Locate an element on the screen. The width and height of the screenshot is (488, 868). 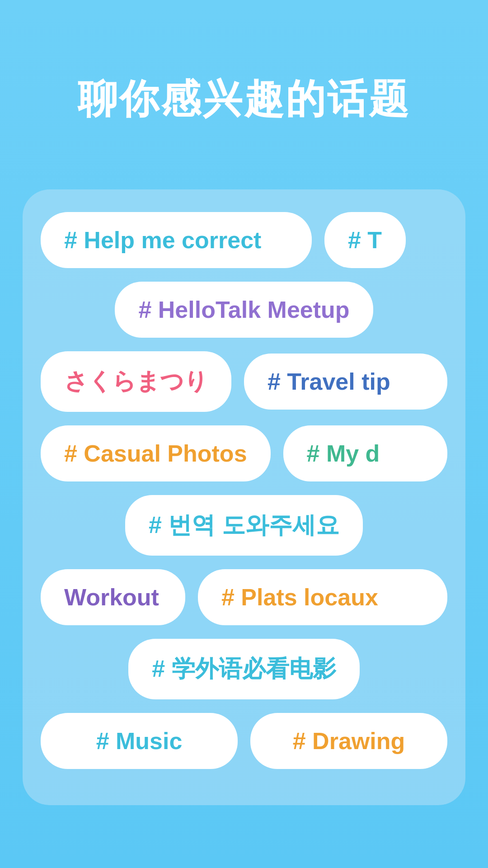
tags-row-6: Workout # Plats locaux is located at coordinates (244, 597).